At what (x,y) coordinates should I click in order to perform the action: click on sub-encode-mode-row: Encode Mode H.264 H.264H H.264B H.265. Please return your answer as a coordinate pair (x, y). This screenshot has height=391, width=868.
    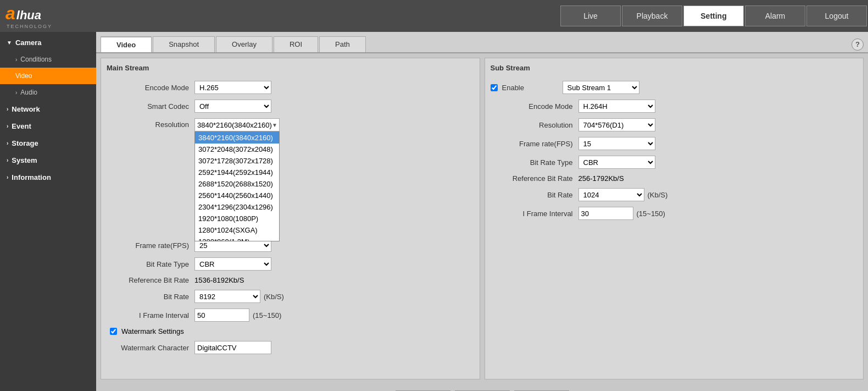
    Looking at the image, I should click on (675, 106).